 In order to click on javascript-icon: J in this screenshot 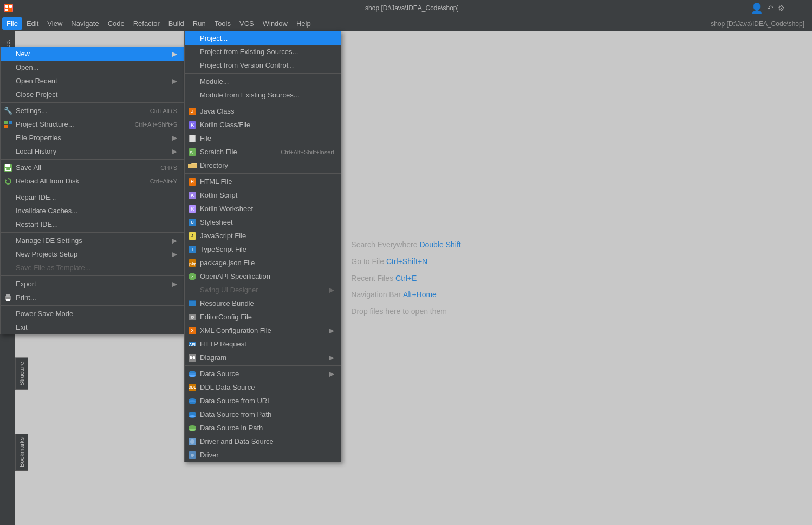, I will do `click(192, 236)`.